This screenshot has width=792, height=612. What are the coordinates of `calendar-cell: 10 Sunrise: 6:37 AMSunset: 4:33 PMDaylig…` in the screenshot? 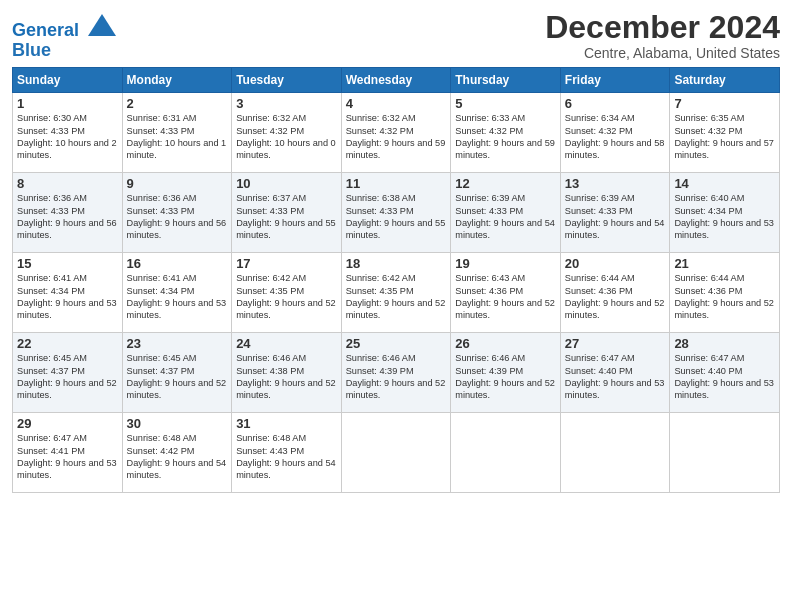 It's located at (287, 213).